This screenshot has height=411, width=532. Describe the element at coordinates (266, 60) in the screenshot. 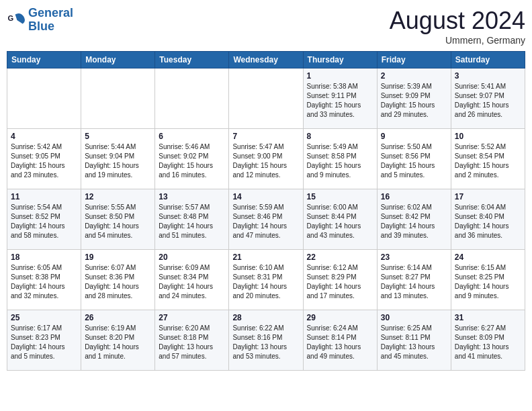

I see `header-row: SundayMondayTuesdayWednesdayThursdayFrid…` at that location.